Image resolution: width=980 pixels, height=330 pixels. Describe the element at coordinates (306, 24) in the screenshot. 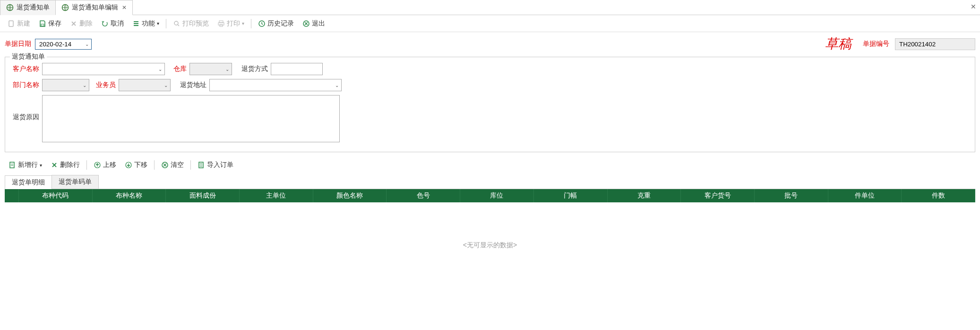

I see `exit-icon` at that location.